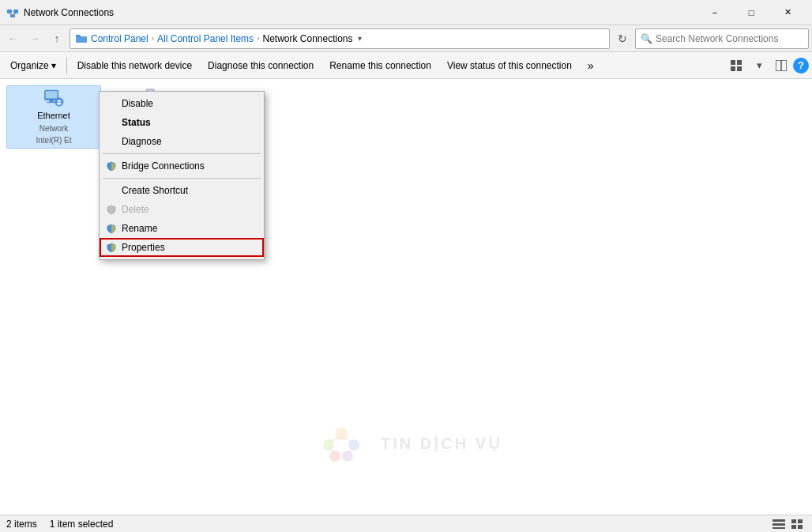 Image resolution: width=812 pixels, height=532 pixels. What do you see at coordinates (134, 66) in the screenshot?
I see `disable-network-button: Disable this network device` at bounding box center [134, 66].